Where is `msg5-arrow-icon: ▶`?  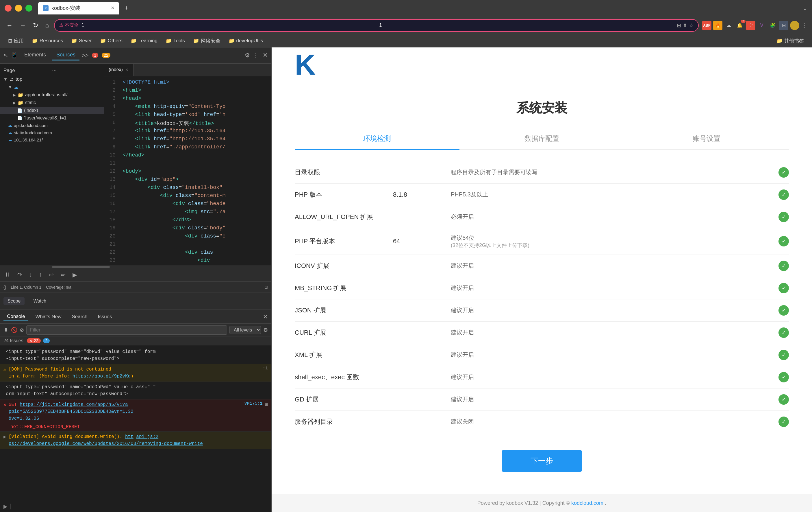 msg5-arrow-icon: ▶ is located at coordinates (5, 437).